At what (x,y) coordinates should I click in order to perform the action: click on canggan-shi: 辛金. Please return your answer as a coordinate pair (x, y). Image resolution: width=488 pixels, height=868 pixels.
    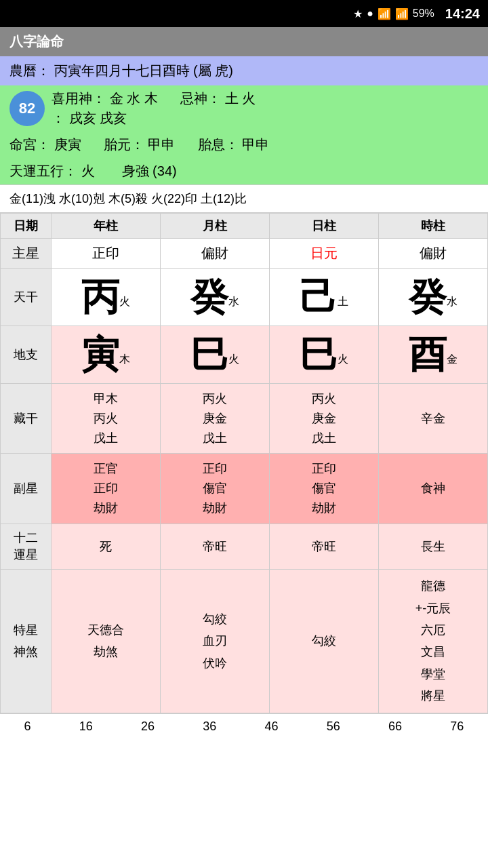
    Looking at the image, I should click on (434, 419).